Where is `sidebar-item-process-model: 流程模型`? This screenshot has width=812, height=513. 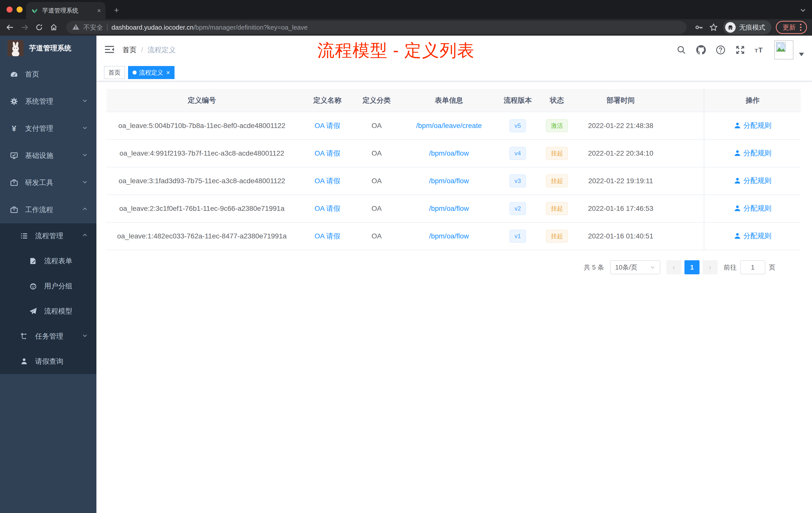
sidebar-item-process-model: 流程模型 is located at coordinates (48, 311).